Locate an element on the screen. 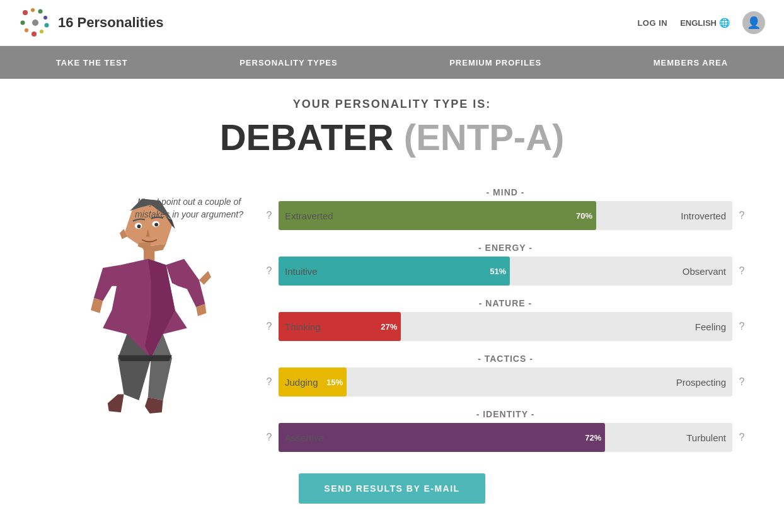 The width and height of the screenshot is (784, 532). left-label: Judging is located at coordinates (301, 382).